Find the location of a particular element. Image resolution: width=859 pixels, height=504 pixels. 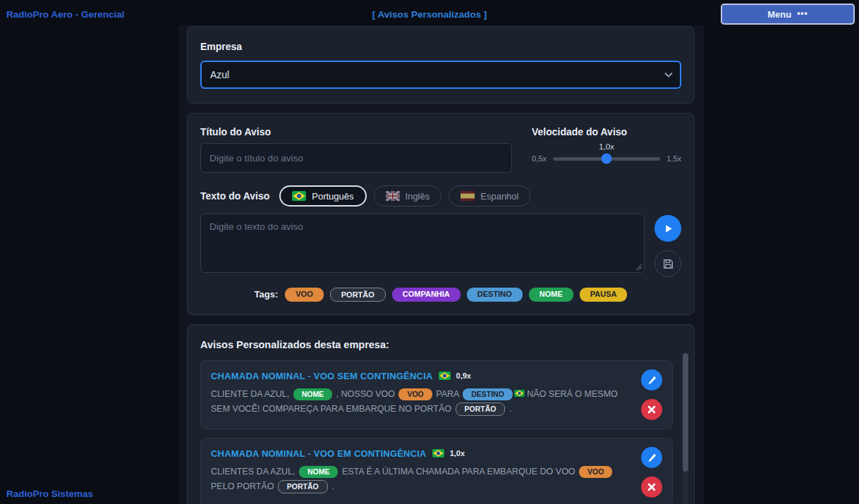

speed-min-label: 0,5x is located at coordinates (539, 159).